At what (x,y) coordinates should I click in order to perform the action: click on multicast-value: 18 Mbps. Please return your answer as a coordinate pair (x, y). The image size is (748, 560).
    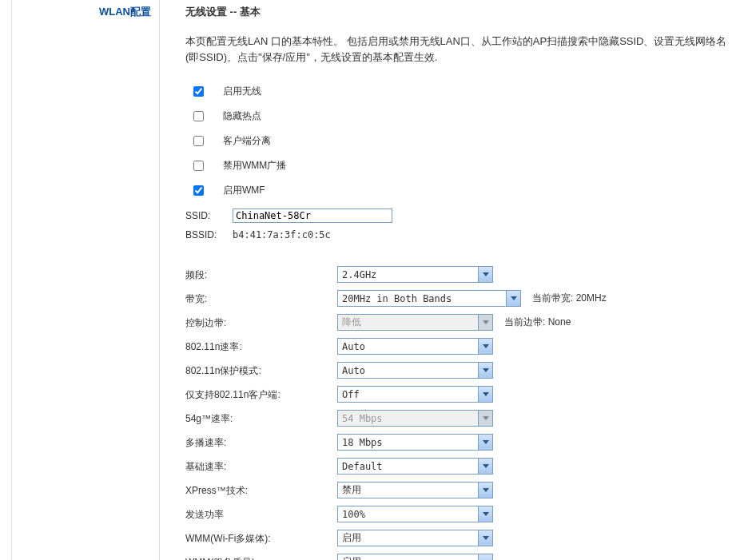
    Looking at the image, I should click on (408, 443).